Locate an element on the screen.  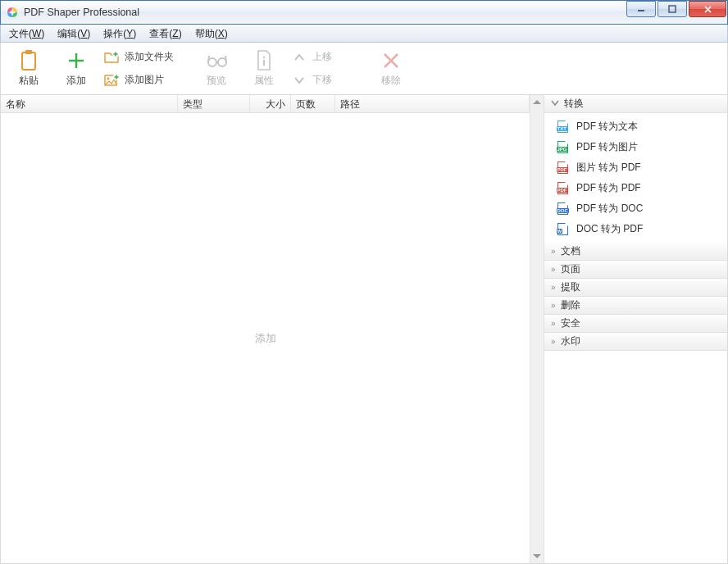
maximize-button is located at coordinates (672, 9).